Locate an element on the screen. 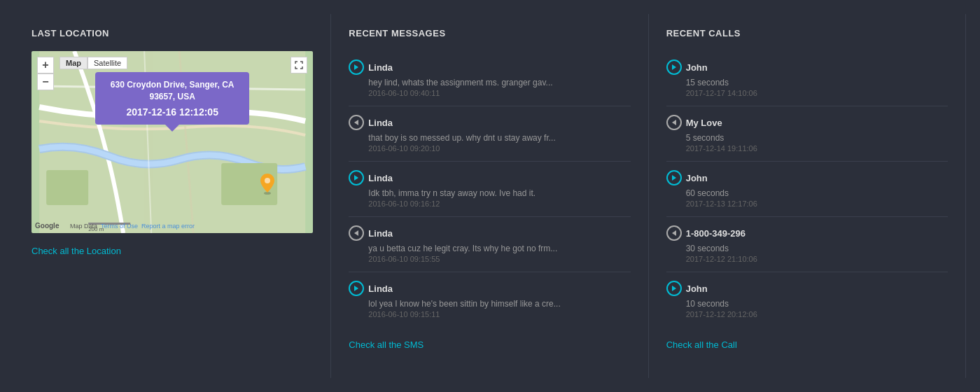  call-header: 1-800-349-296 is located at coordinates (807, 233).